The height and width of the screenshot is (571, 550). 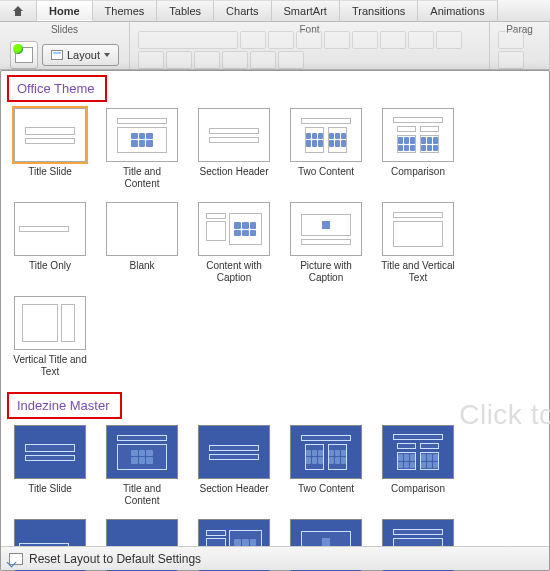 What do you see at coordinates (275, 11) in the screenshot?
I see `ribbon-tabs: Home Themes Tables Charts SmartArt Trans…` at bounding box center [275, 11].